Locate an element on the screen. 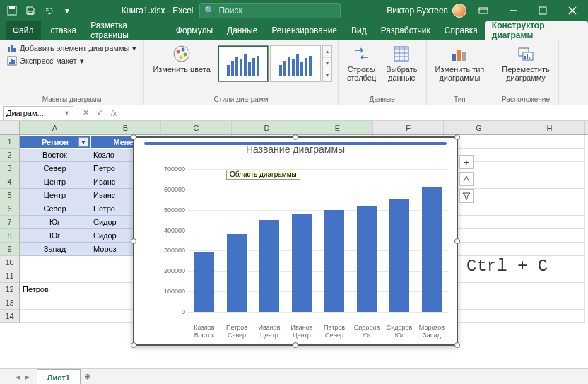  row-header: 13 is located at coordinates (10, 303).